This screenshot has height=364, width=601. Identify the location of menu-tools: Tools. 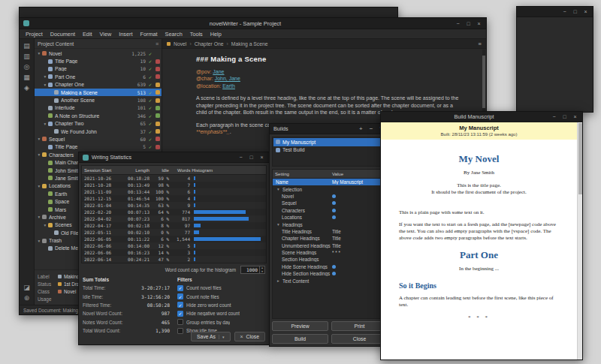
(197, 35).